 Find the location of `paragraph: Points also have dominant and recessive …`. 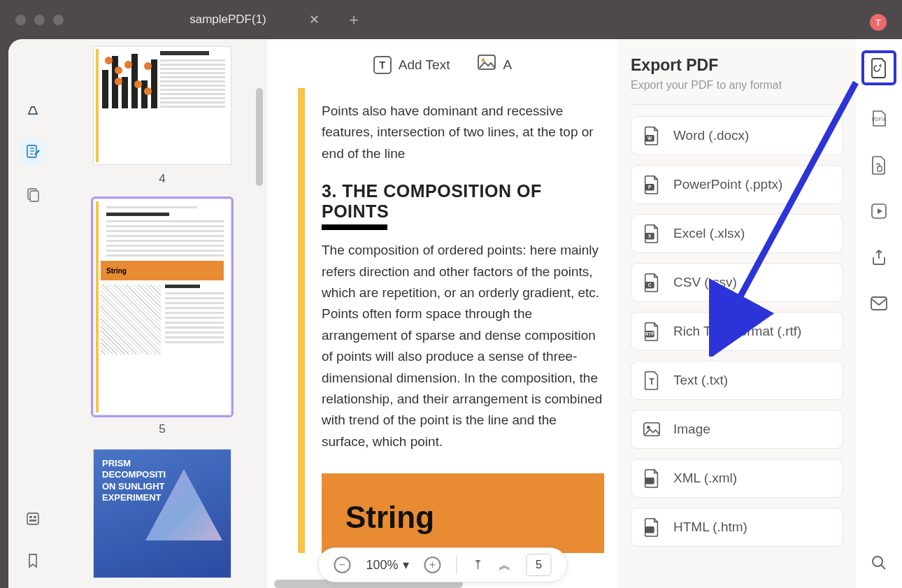

paragraph: Points also have dominant and recessive … is located at coordinates (463, 133).